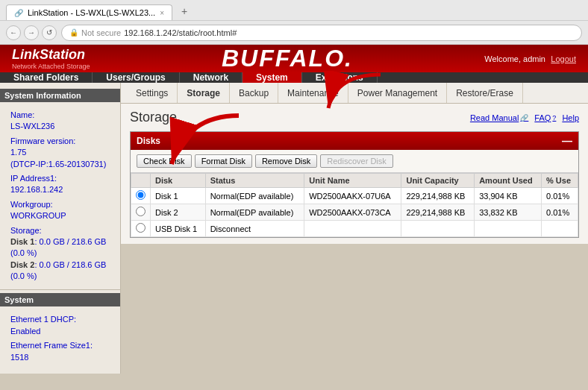  What do you see at coordinates (353, 213) in the screenshot?
I see `disk-unit-name-1: WD2500AAKX-073CA` at bounding box center [353, 213].